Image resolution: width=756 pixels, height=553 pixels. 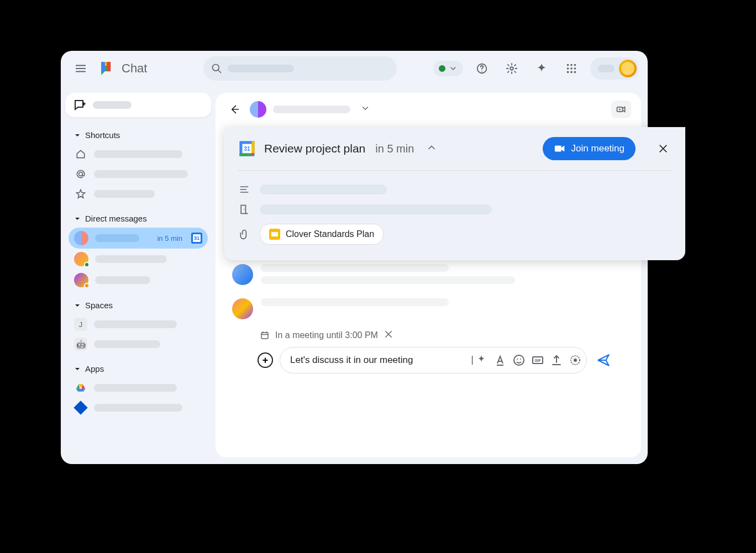 I want to click on attachment-chip: Clover Standards Plan, so click(x=322, y=234).